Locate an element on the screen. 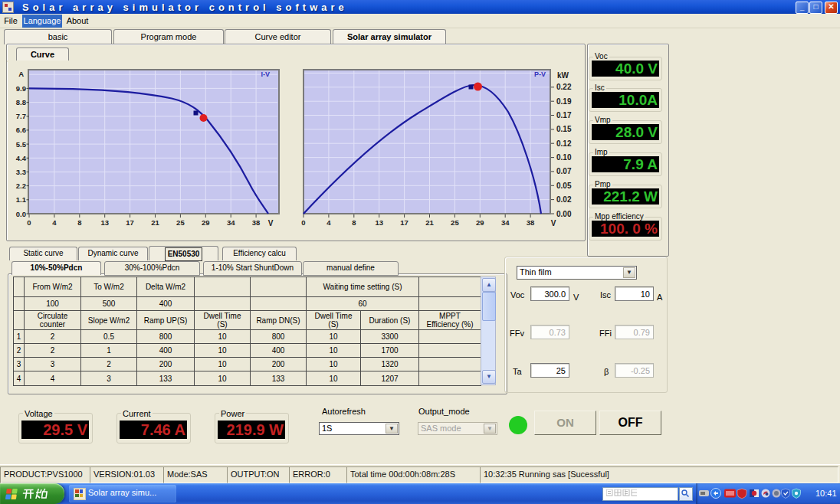  svg-text: 0.07 is located at coordinates (564, 172).